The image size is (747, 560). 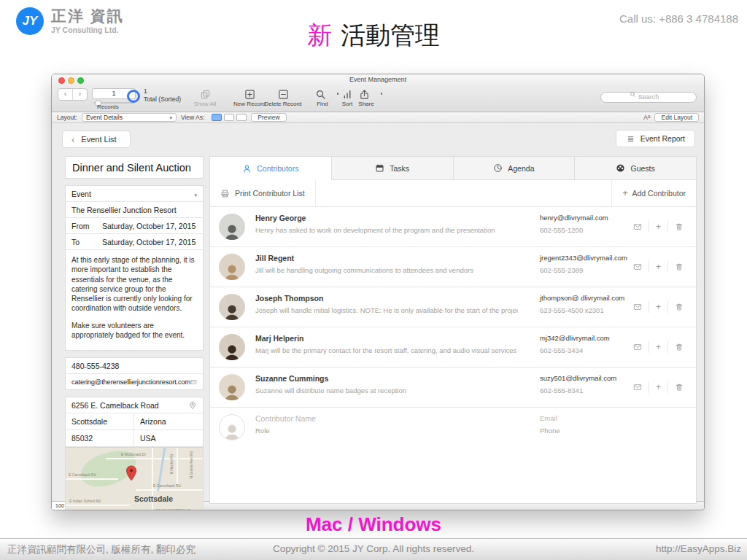 I want to click on list-view-icon, so click(x=229, y=117).